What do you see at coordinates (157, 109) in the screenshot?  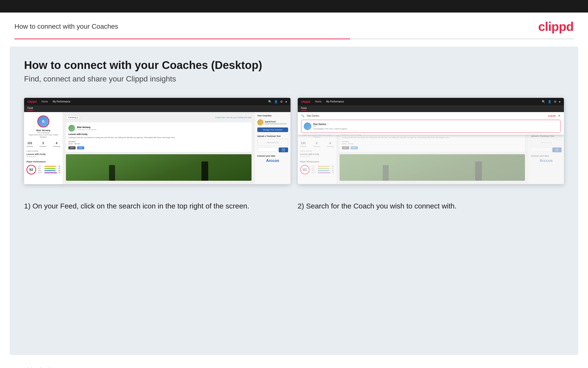 I see `feed-tab-1: Feed` at bounding box center [157, 109].